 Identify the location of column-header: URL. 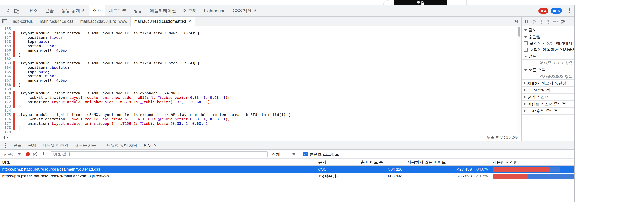
(158, 162).